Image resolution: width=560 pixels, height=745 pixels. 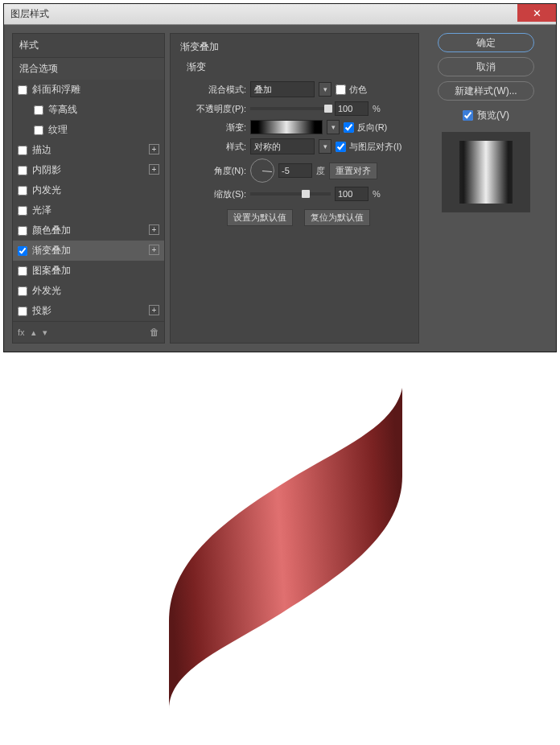 What do you see at coordinates (486, 67) in the screenshot?
I see `cancel-button: 取消` at bounding box center [486, 67].